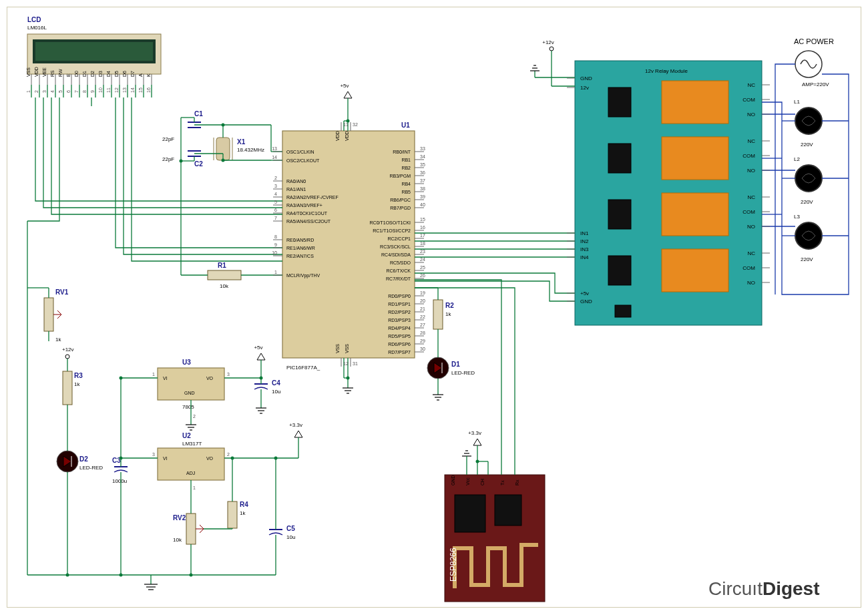 This screenshot has width=868, height=613. Describe the element at coordinates (148, 75) in the screenshot. I see `svg-text: K` at that location.